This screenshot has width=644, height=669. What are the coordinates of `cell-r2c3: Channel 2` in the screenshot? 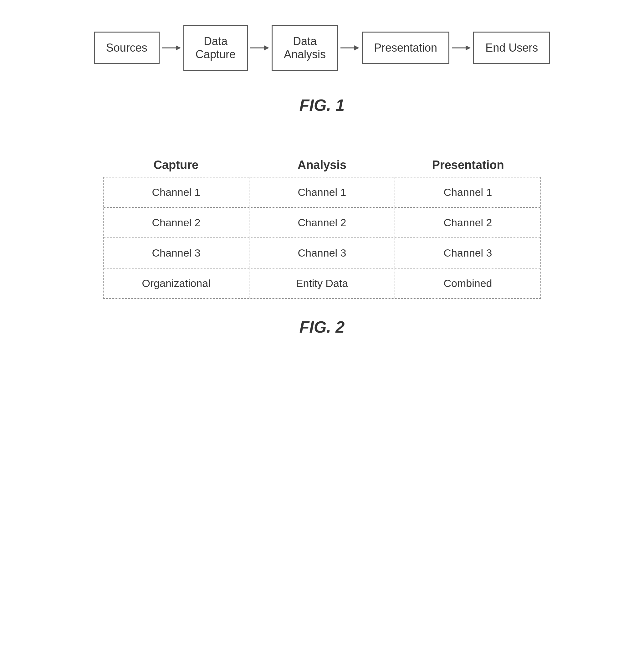 It's located at (468, 223).